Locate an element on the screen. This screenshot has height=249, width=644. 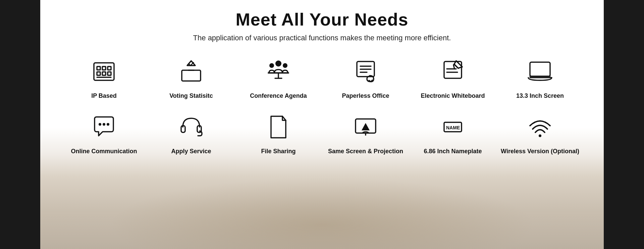
feature-projection-label: Same Screen & Projection is located at coordinates (366, 151).